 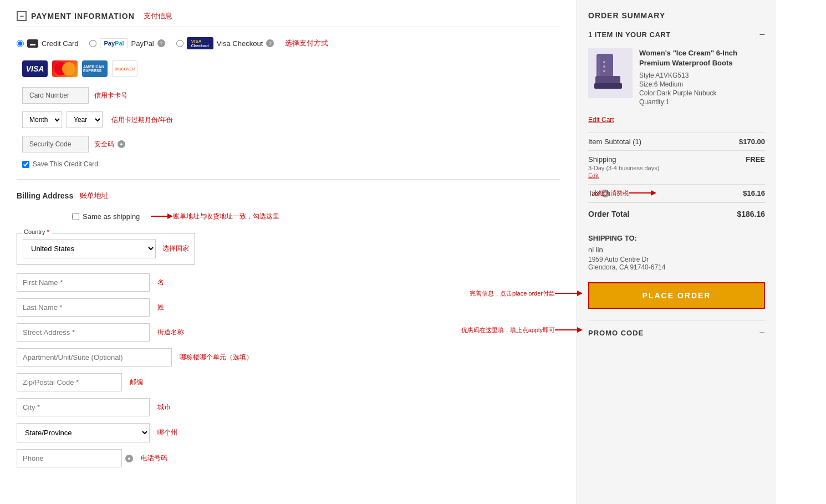 What do you see at coordinates (676, 238) in the screenshot?
I see `shipping-to-label: SHIPPING TO:` at bounding box center [676, 238].